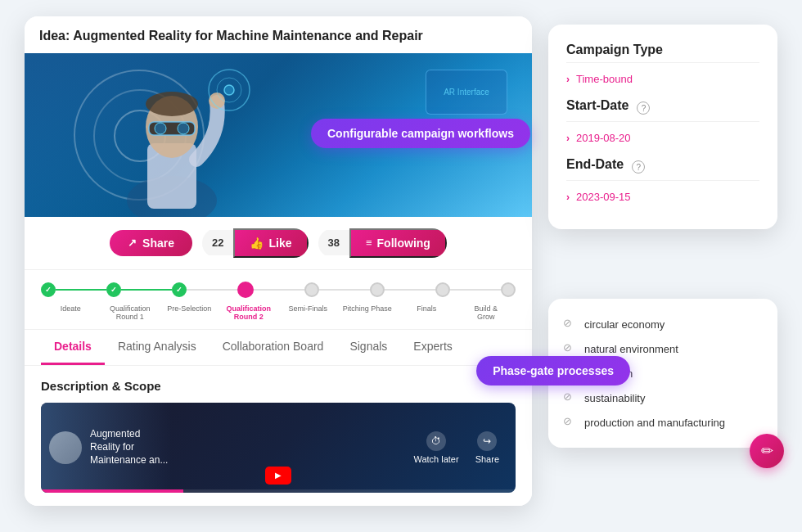 This screenshot has width=802, height=532. What do you see at coordinates (131, 313) in the screenshot?
I see `stage-label-qual1: QualificationRound 1` at bounding box center [131, 313].